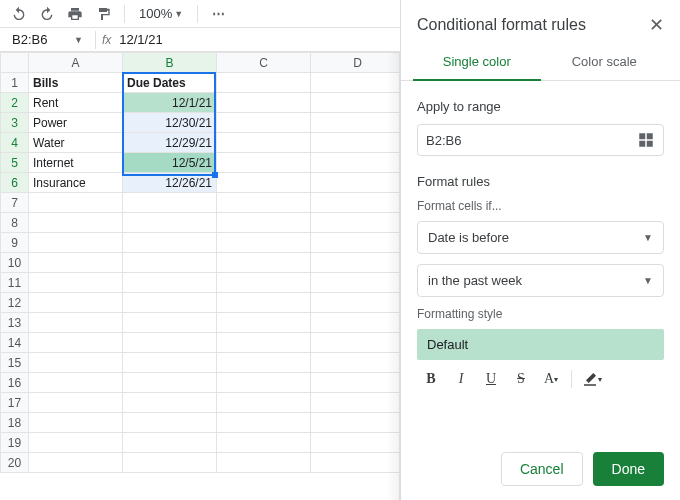 The width and height of the screenshot is (680, 500). What do you see at coordinates (19, 14) in the screenshot?
I see `undo-button` at bounding box center [19, 14].